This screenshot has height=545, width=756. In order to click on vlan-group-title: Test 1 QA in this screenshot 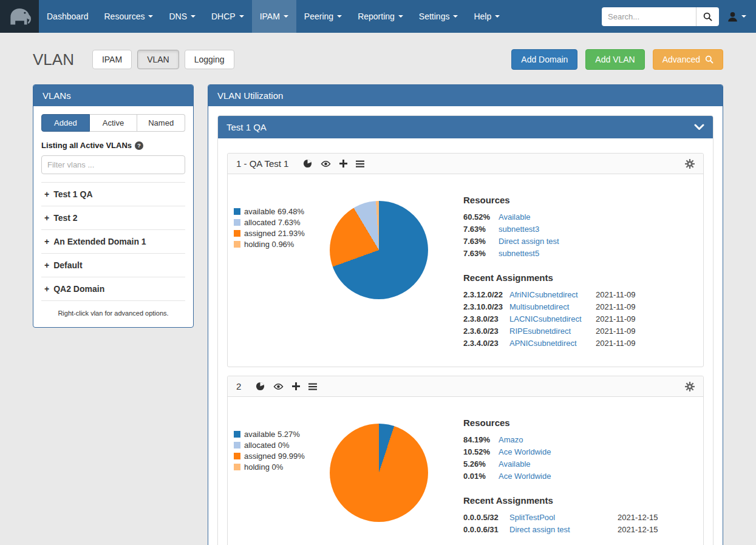, I will do `click(247, 127)`.